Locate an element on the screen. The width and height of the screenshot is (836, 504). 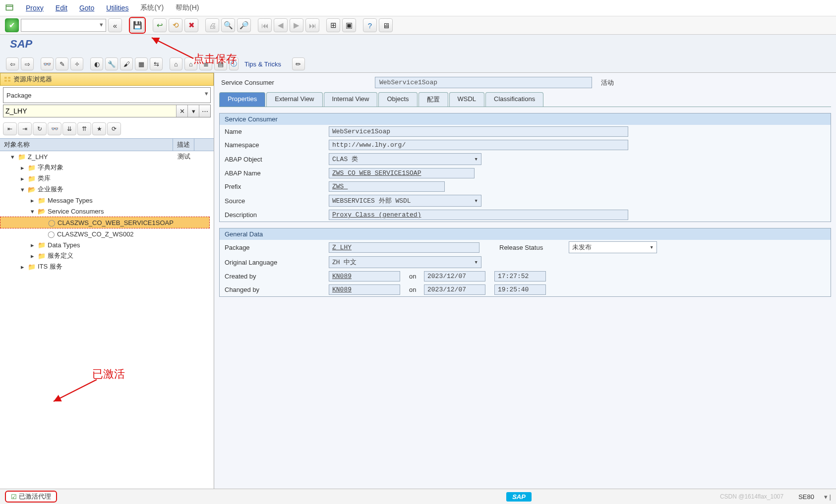
hierarchy2-icon: ⌂ is located at coordinates (191, 64).